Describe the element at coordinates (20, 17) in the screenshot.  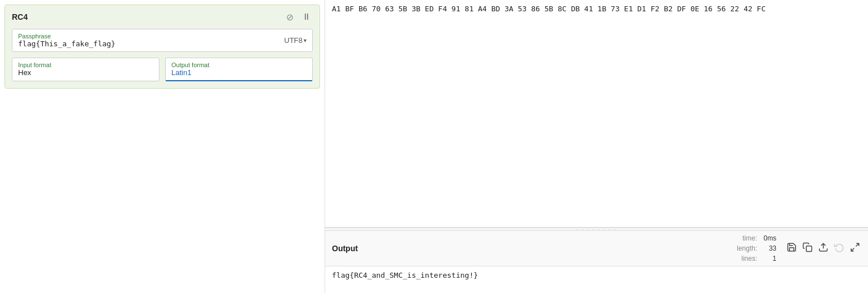
I see `rc4-title: RC4` at that location.